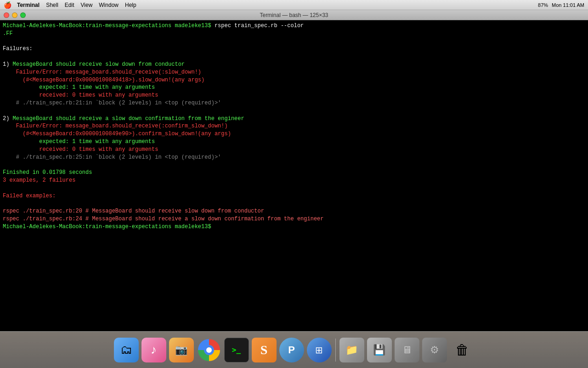 The image size is (588, 368). I want to click on dock-app4: ⚙, so click(435, 350).